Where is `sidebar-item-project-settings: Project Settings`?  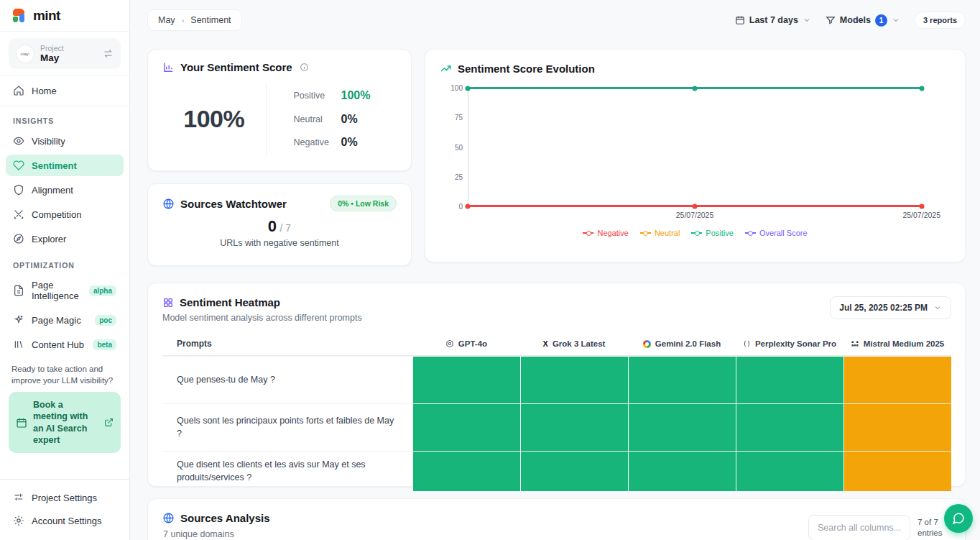 sidebar-item-project-settings: Project Settings is located at coordinates (65, 498).